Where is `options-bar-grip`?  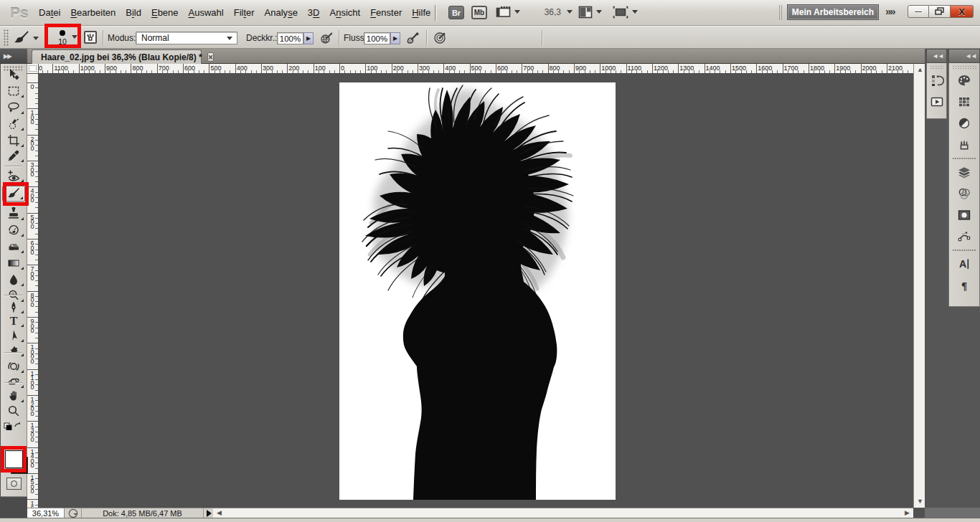
options-bar-grip is located at coordinates (6, 38).